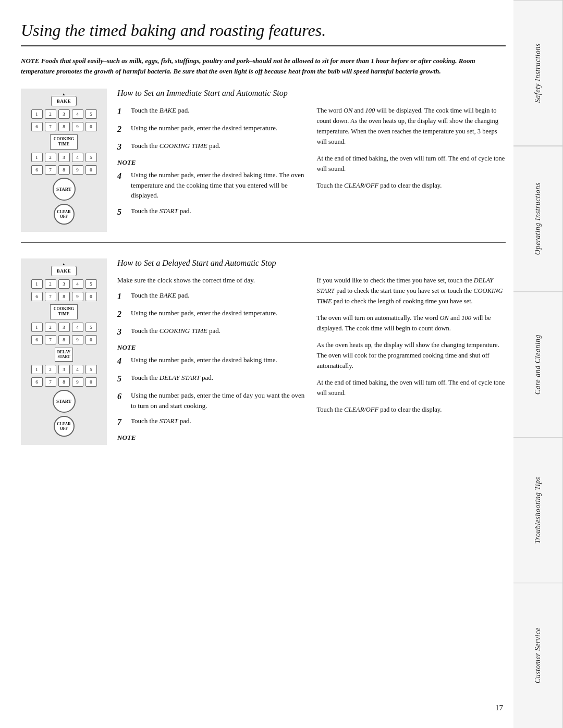 The image size is (563, 728). What do you see at coordinates (312, 93) in the screenshot?
I see `section1-title: How to Set an Immediate Start and Automa…` at bounding box center [312, 93].